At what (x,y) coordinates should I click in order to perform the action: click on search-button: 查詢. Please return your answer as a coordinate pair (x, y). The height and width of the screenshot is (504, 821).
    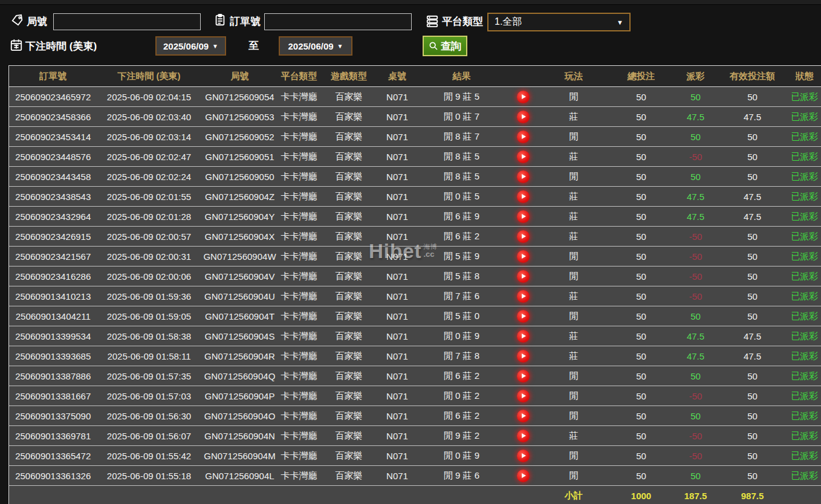
    Looking at the image, I should click on (445, 46).